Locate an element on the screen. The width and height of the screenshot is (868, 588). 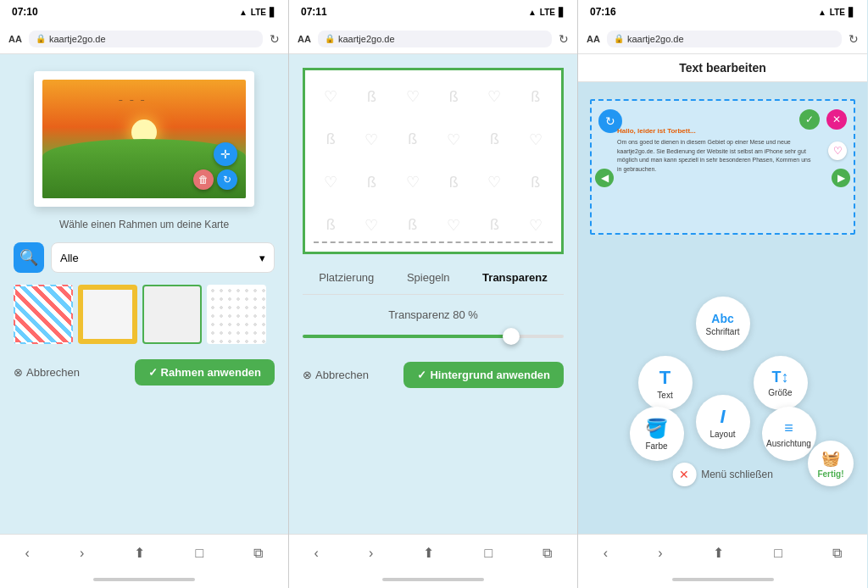
radial-text: T Text is located at coordinates (665, 383).